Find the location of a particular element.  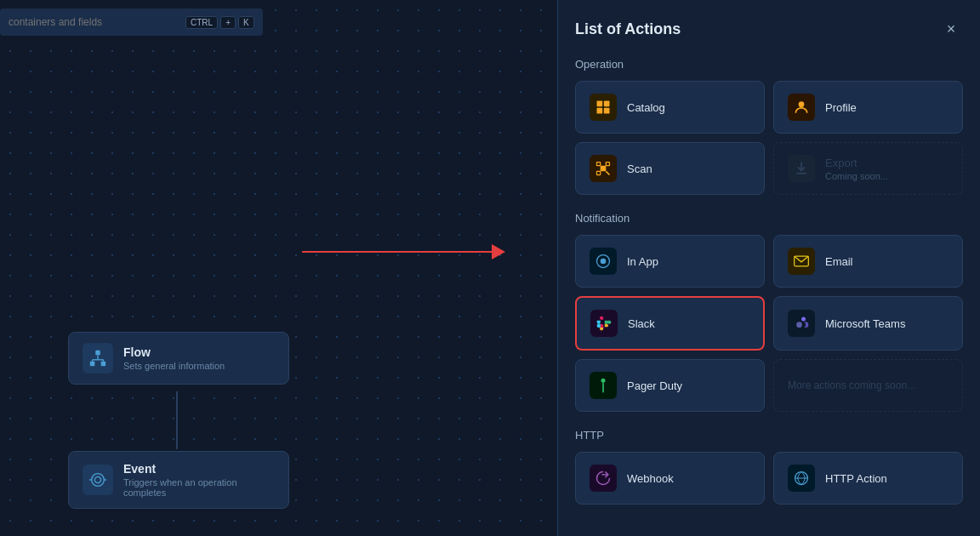

inapp-label: In App is located at coordinates (643, 262).